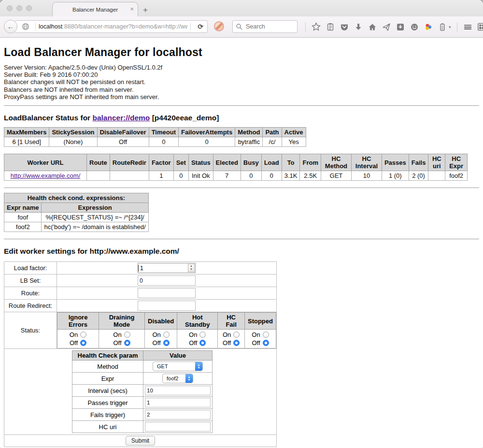 The height and width of the screenshot is (448, 483). What do you see at coordinates (167, 339) in the screenshot?
I see `status-radio-row: On Off On Off On Off` at bounding box center [167, 339].